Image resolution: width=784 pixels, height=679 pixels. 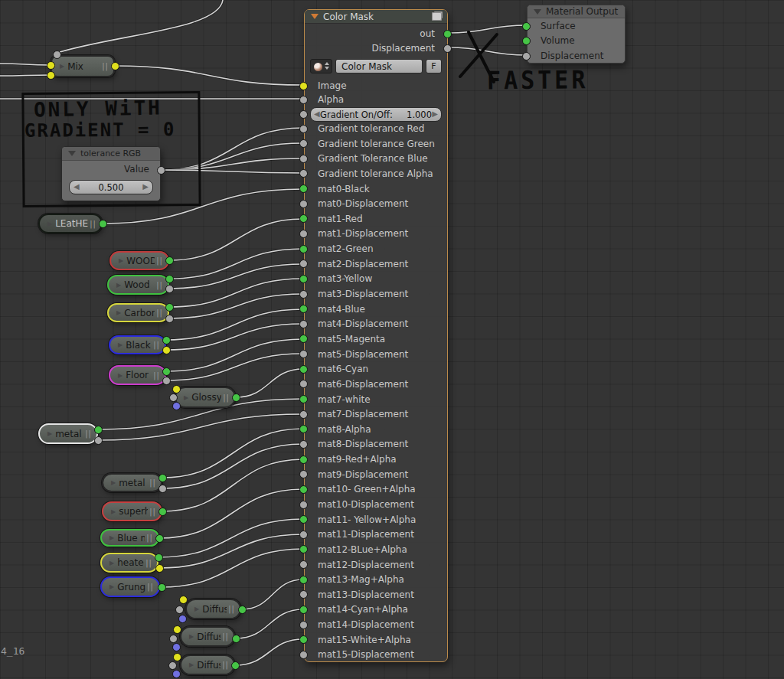 I want to click on node-carbon: ▶Carbon||, so click(x=138, y=312).